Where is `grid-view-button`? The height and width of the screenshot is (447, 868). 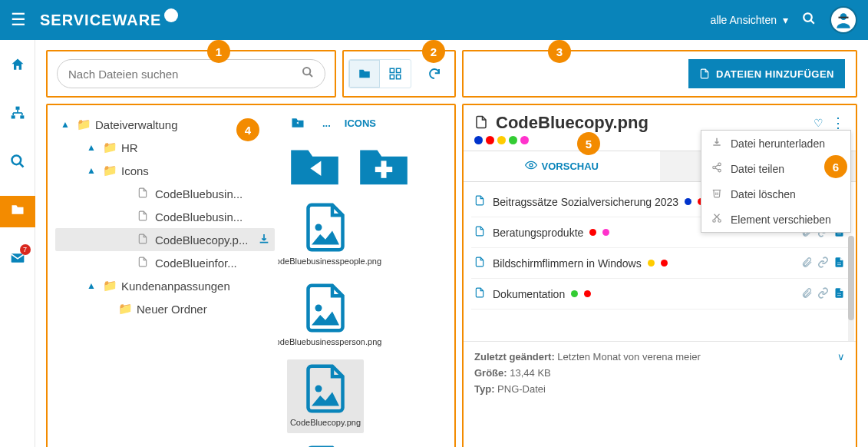
grid-view-button is located at coordinates (395, 74).